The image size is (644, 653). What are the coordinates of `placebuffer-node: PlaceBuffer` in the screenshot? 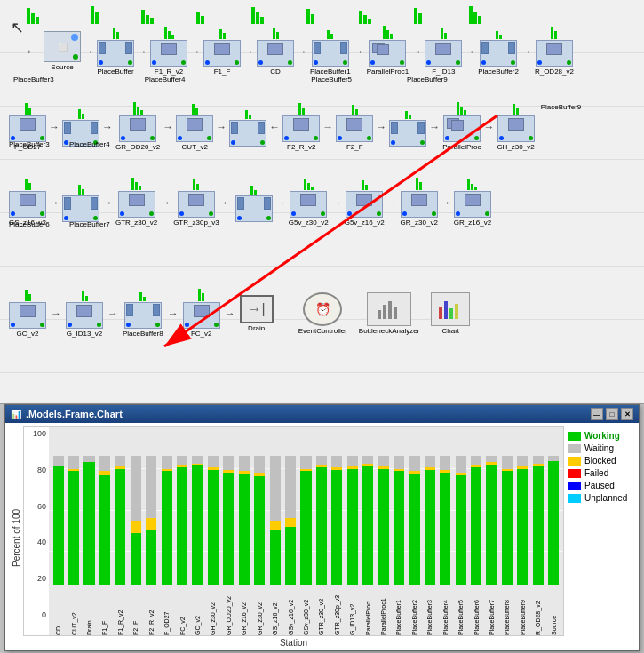 It's located at (115, 52).